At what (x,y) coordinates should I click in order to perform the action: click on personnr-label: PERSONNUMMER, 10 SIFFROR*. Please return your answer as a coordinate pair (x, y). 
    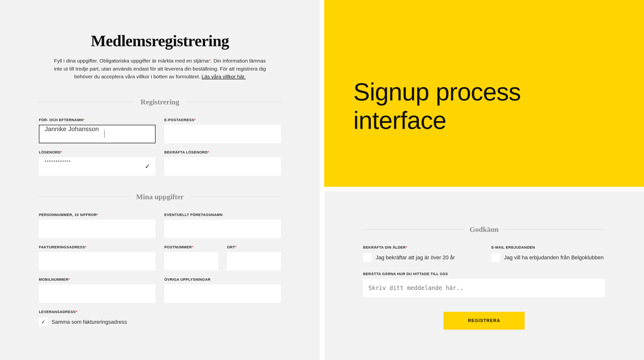
    Looking at the image, I should click on (97, 215).